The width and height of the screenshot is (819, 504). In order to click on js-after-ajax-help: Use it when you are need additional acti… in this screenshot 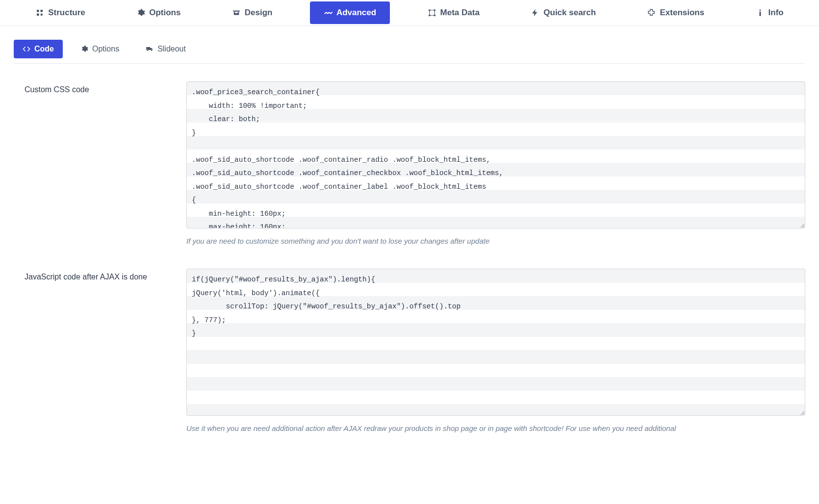, I will do `click(496, 428)`.